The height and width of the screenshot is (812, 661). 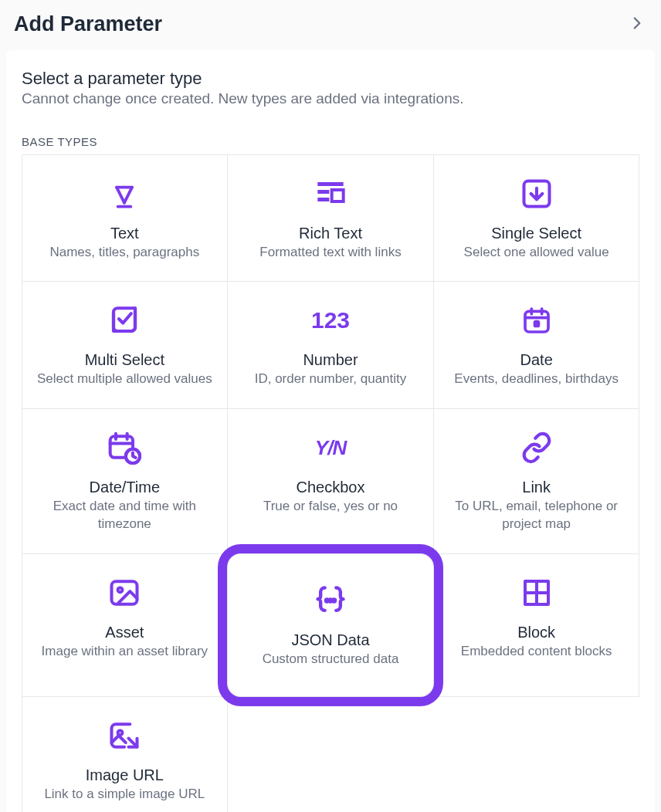 I want to click on type-desc: Link to a simple image URL, so click(x=124, y=795).